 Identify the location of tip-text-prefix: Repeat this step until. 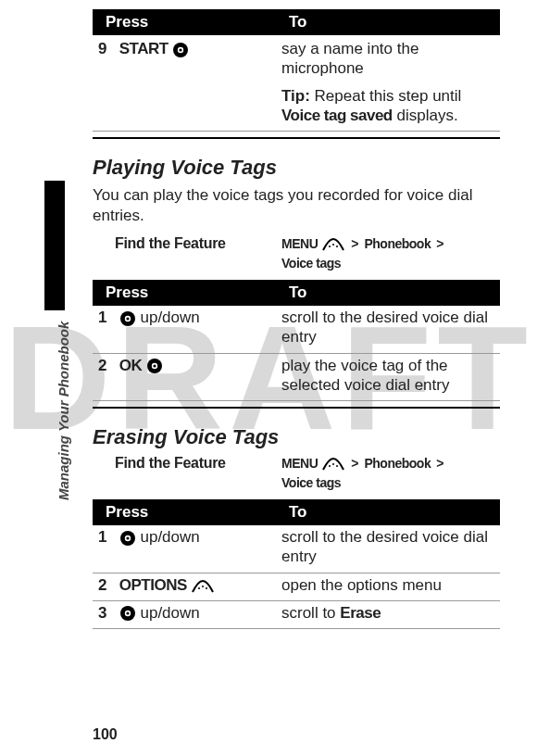
(385, 96).